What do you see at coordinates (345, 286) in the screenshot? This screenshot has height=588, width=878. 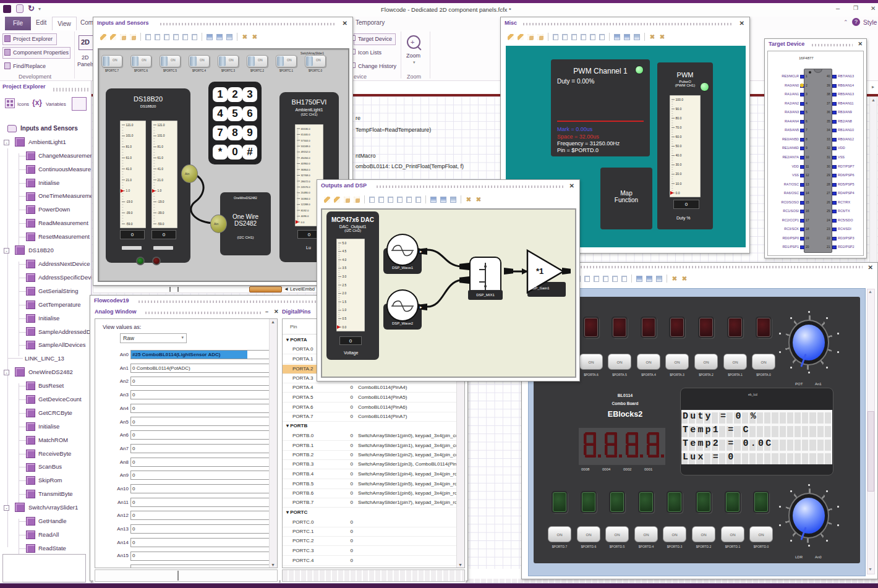 I see `svg-text: 2.5` at bounding box center [345, 286].